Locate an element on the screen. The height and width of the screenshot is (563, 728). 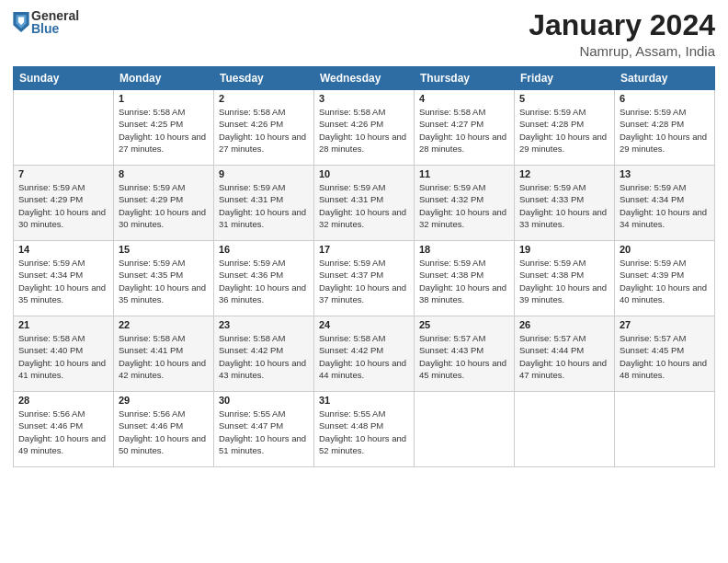
day-info: Sunrise: 5:57 AMSunset: 4:45 PMDaylight:… is located at coordinates (665, 357).